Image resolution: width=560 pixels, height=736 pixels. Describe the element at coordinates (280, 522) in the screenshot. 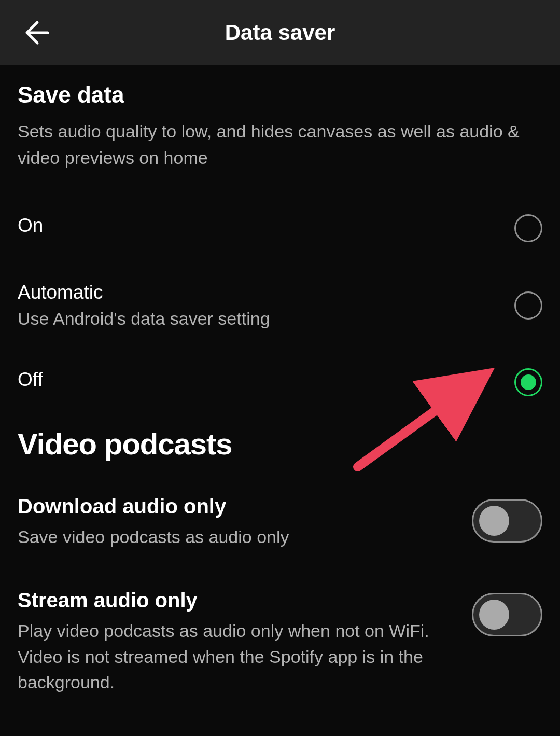

I see `toggle-row-download-audio-only: Download audio only Save video podcasts …` at that location.